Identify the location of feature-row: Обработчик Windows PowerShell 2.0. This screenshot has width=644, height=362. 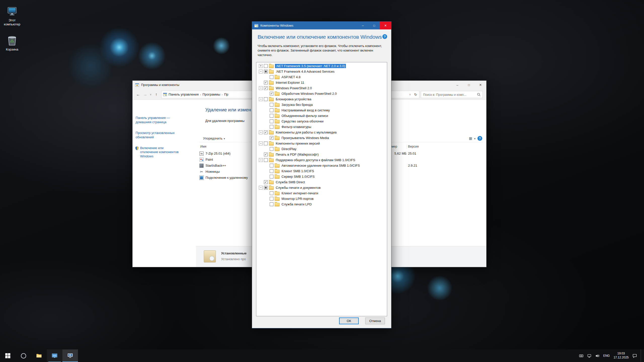
(321, 94).